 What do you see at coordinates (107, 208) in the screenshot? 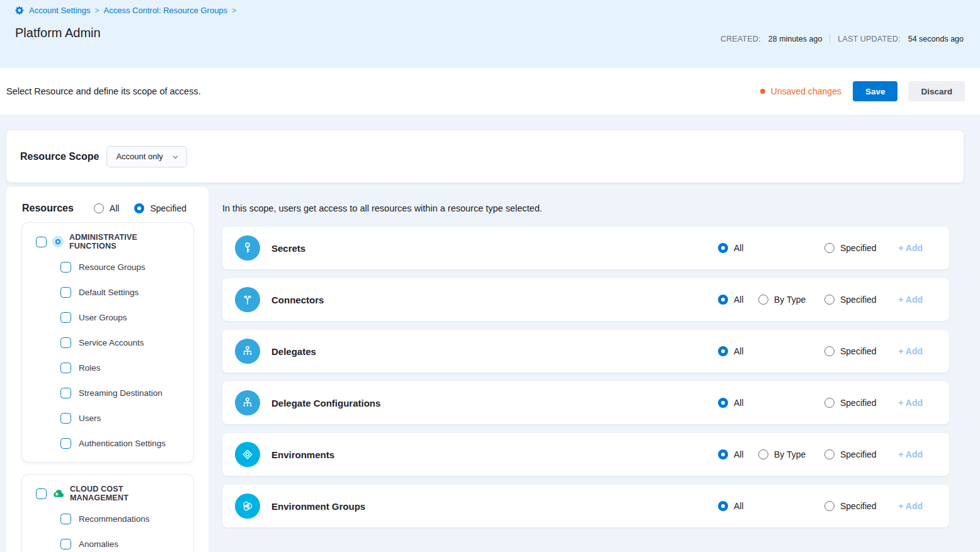
I see `resources-radio-all: All` at bounding box center [107, 208].